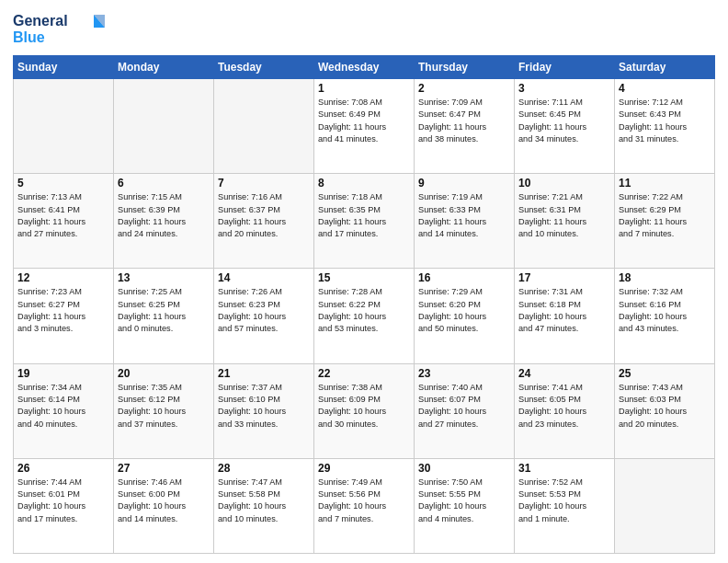  Describe the element at coordinates (464, 407) in the screenshot. I see `day-info: Sunrise: 7:40 AMSunset: 6:07 PMDaylight:…` at that location.